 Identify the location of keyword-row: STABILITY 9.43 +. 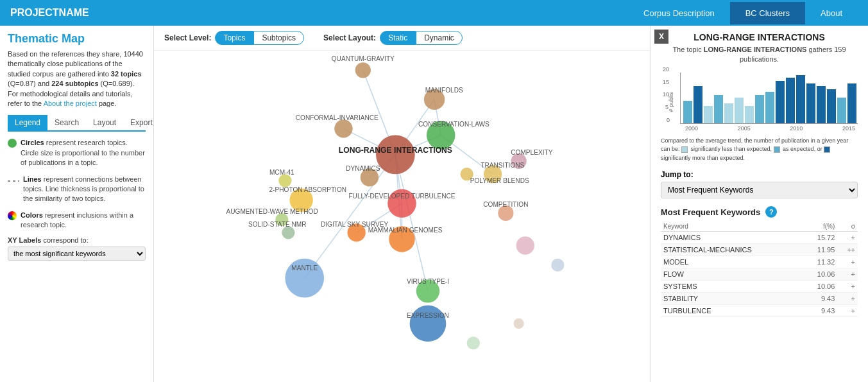
(760, 299).